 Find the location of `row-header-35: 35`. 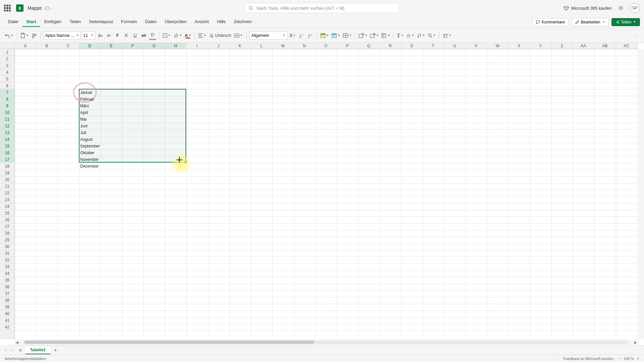

row-header-35: 35 is located at coordinates (7, 280).